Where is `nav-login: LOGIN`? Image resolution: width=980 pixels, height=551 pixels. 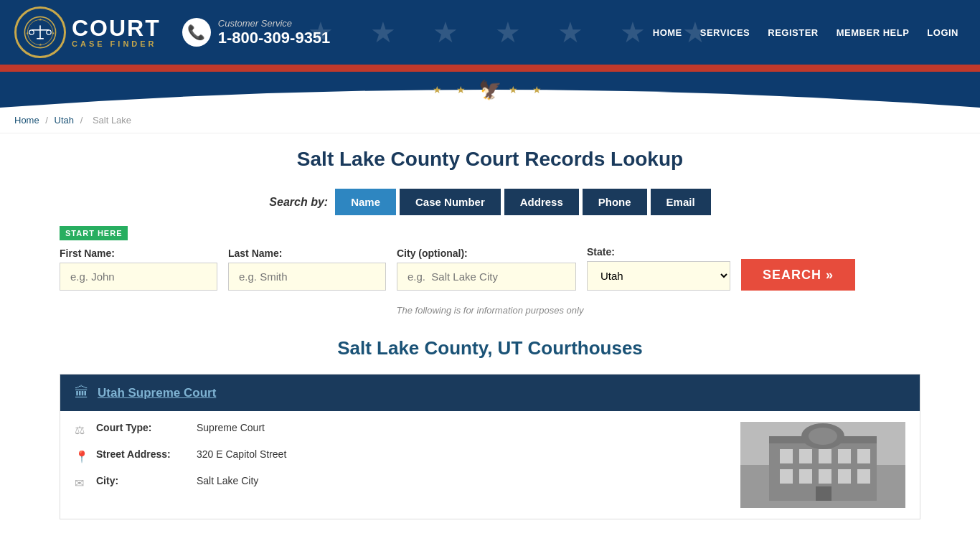
nav-login: LOGIN is located at coordinates (943, 33).